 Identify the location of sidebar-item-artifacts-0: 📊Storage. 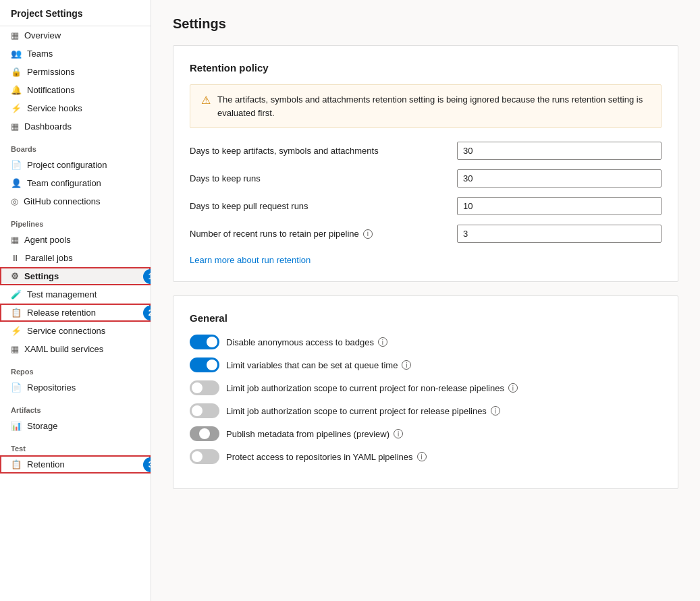
(76, 426).